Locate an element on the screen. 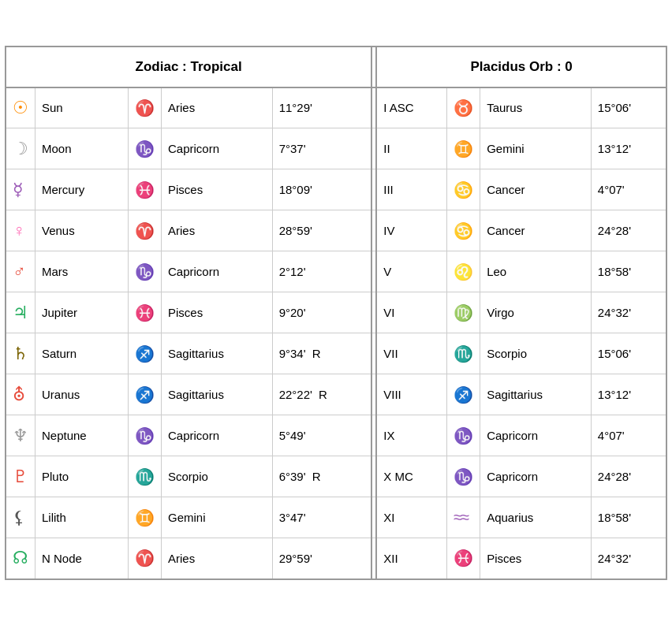 The height and width of the screenshot is (625, 672). nnode-sign-name: Aries is located at coordinates (218, 559).